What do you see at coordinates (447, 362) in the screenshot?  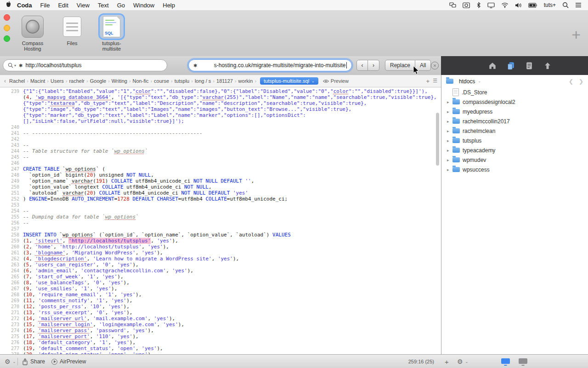 I see `add-file-button: +` at bounding box center [447, 362].